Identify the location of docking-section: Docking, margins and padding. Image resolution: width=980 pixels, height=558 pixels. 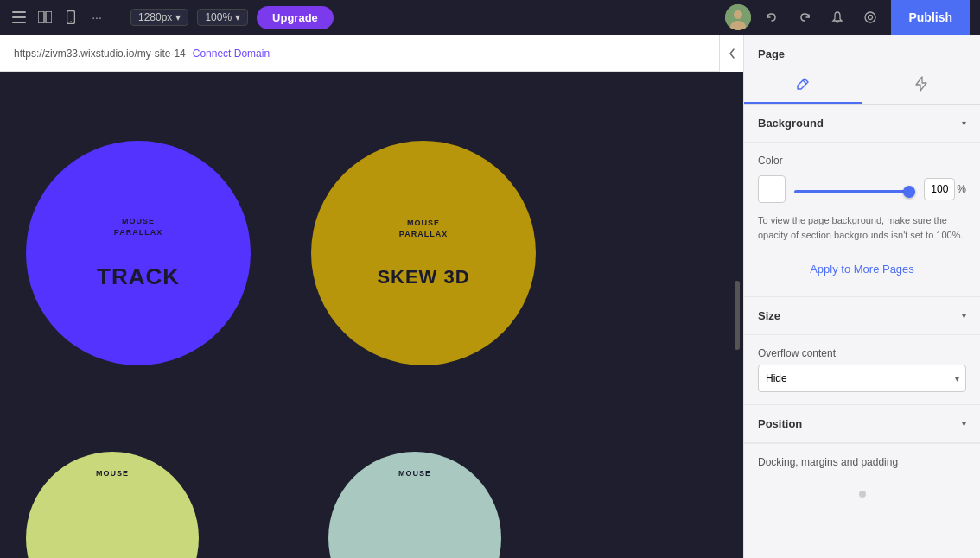
(862, 484).